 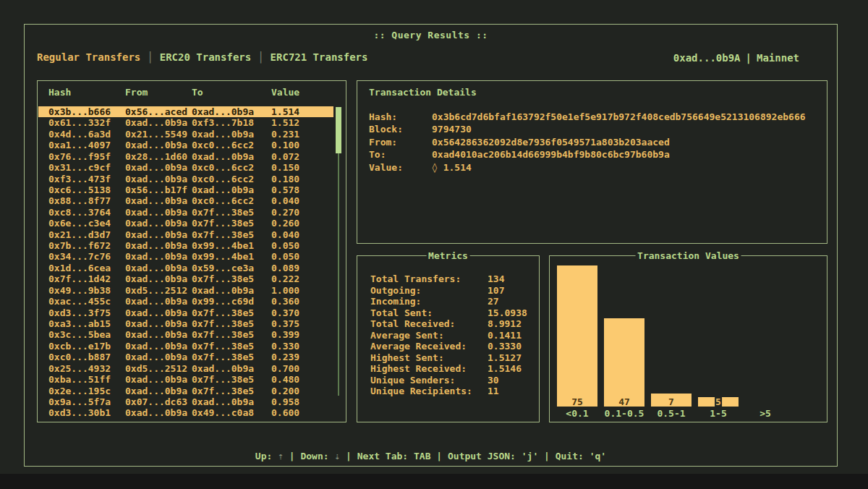 I want to click on cell-to: 0x99...4be1, so click(x=231, y=246).